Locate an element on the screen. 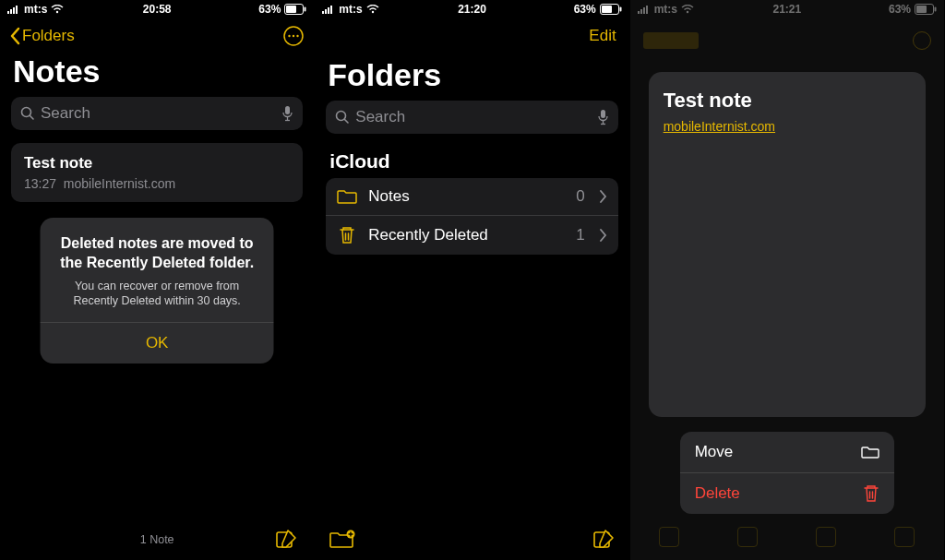  edit-button: Edit is located at coordinates (604, 36).